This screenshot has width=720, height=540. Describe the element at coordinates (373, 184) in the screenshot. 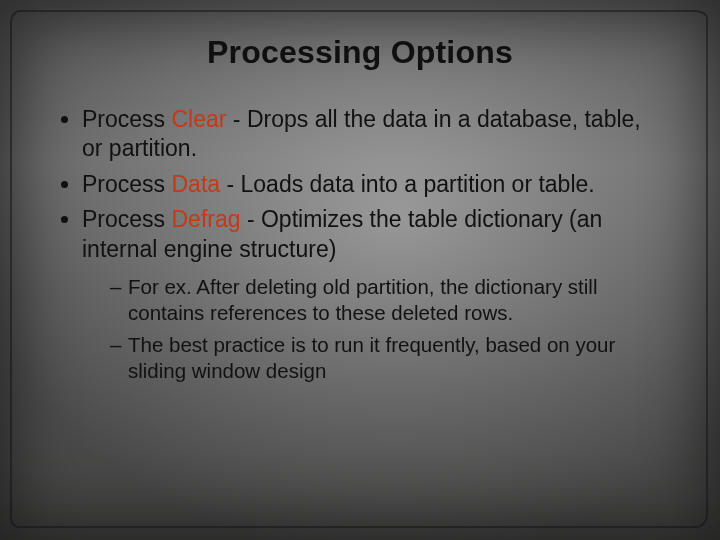

I see `list-item: Process Data - Loads data into a partiti…` at that location.